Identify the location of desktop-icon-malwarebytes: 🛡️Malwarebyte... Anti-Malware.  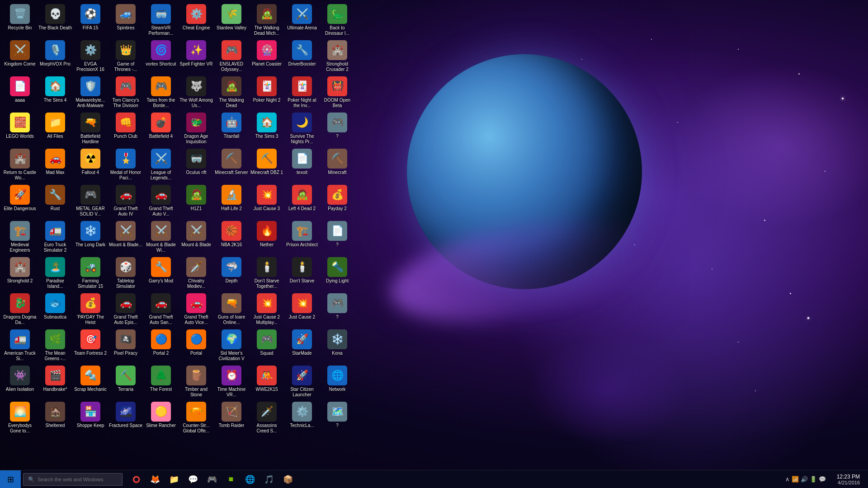
(90, 93).